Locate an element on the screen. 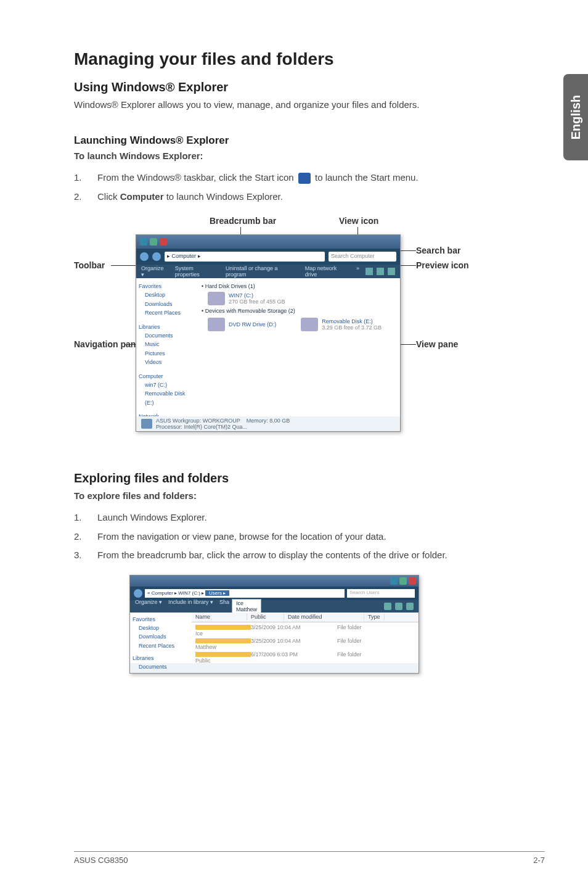 The width and height of the screenshot is (588, 887). breadcrumb: ▸ Computer ▸ is located at coordinates (245, 257).